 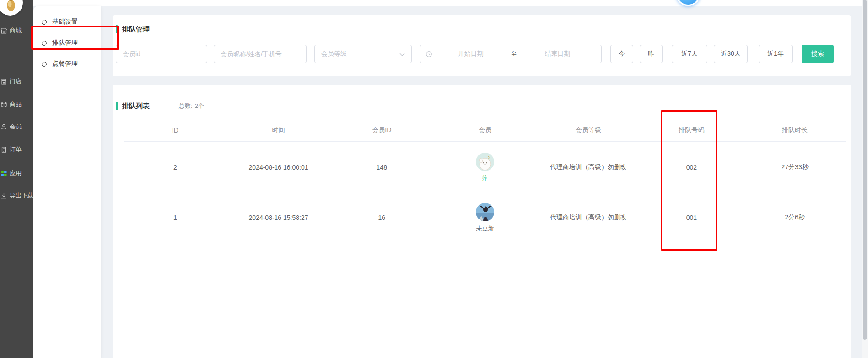 What do you see at coordinates (22, 196) in the screenshot?
I see `sidebar-item-label: 导出下载` at bounding box center [22, 196].